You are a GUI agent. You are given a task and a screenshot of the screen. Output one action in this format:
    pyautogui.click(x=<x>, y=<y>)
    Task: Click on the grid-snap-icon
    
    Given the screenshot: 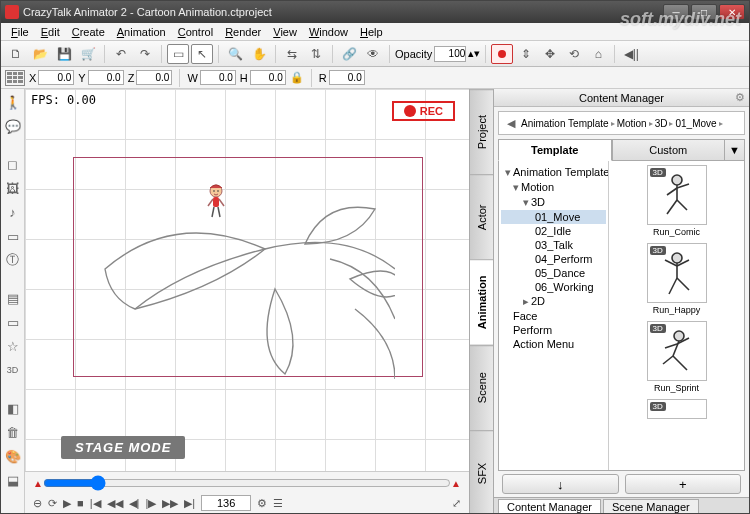 What is the action you would take?
    pyautogui.click(x=15, y=78)
    